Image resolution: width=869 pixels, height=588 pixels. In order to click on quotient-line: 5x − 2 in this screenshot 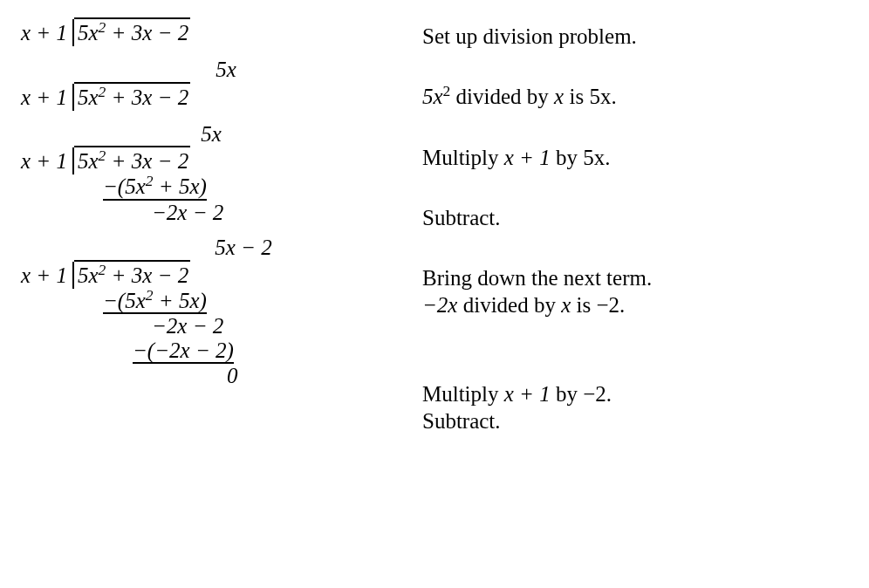, I will do `click(169, 248)`.